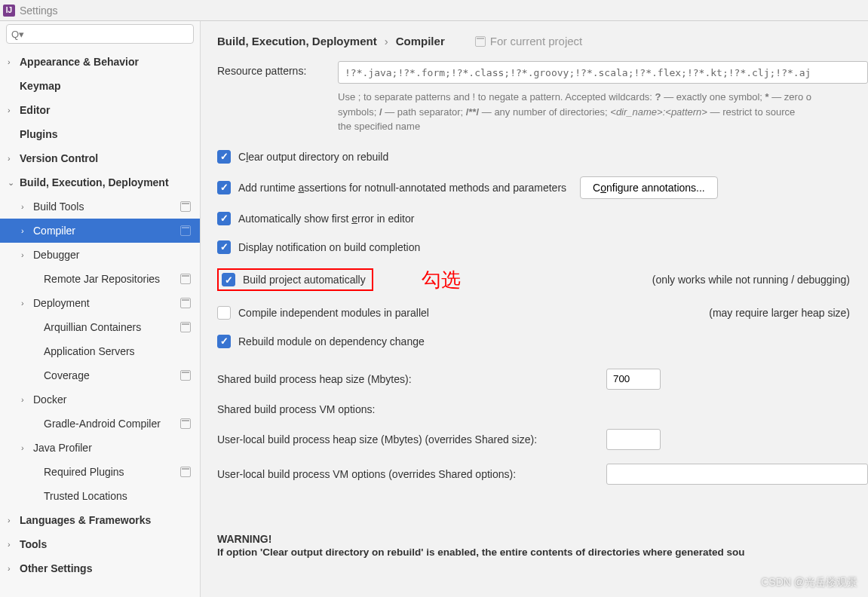  I want to click on rebuild-module-checkbox-row: Rebuild module on dependency change, so click(543, 341).